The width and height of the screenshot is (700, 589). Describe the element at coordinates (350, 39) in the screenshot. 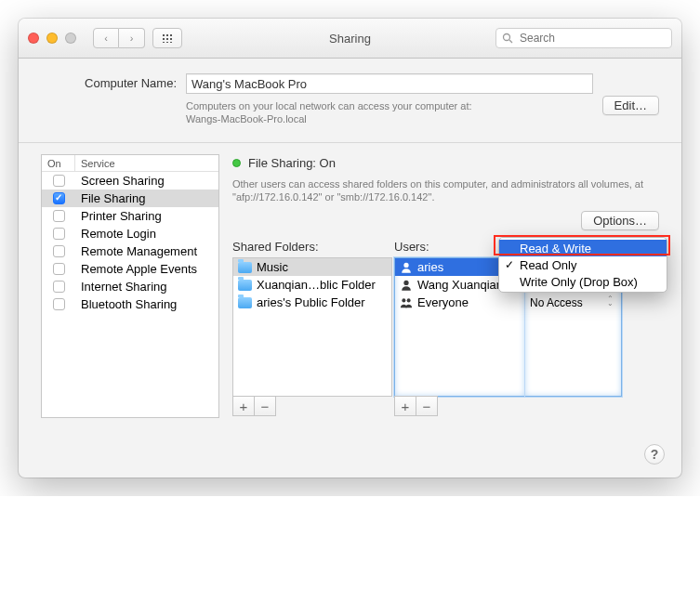

I see `titlebar: ‹ › Sharing` at that location.